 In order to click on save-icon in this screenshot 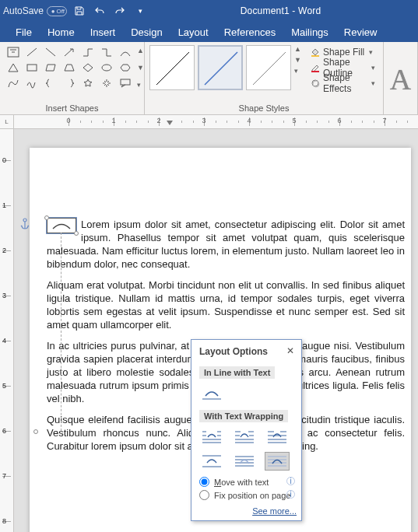, I will do `click(79, 11)`.